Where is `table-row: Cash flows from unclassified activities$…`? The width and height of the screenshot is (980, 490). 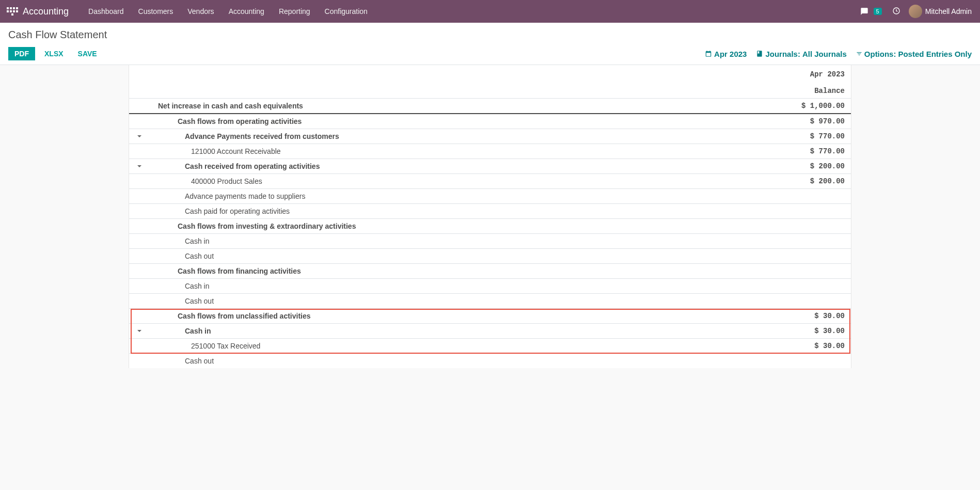 table-row: Cash flows from unclassified activities$… is located at coordinates (490, 316).